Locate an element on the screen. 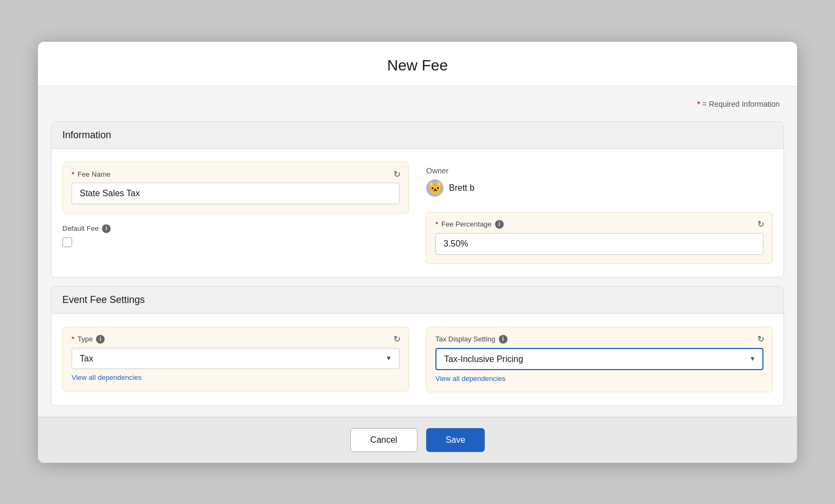 Image resolution: width=835 pixels, height=504 pixels. tax-display-view-dependencies-link: View all dependencies is located at coordinates (471, 378).